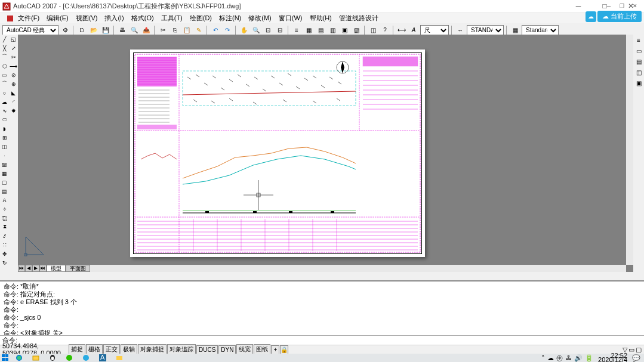 The image size is (644, 362). What do you see at coordinates (5, 111) in the screenshot?
I see `spline-icon: ∿` at bounding box center [5, 111].